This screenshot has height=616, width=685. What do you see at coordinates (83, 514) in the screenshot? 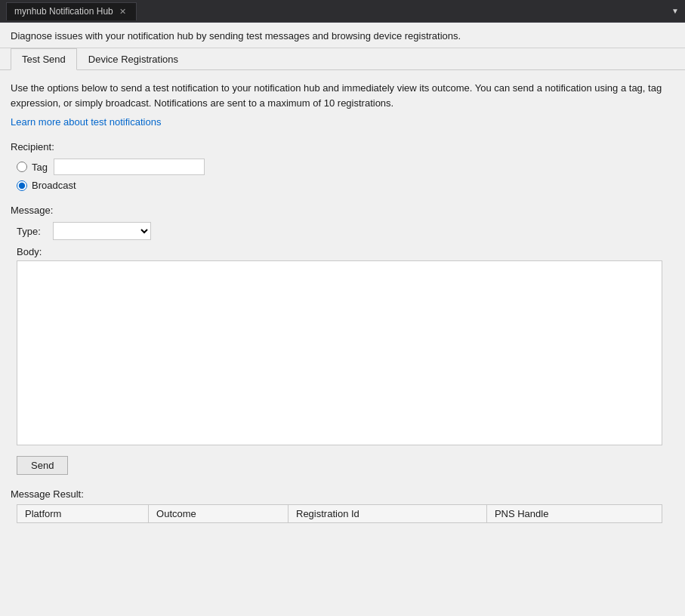
I see `col-platform: Platform` at bounding box center [83, 514].